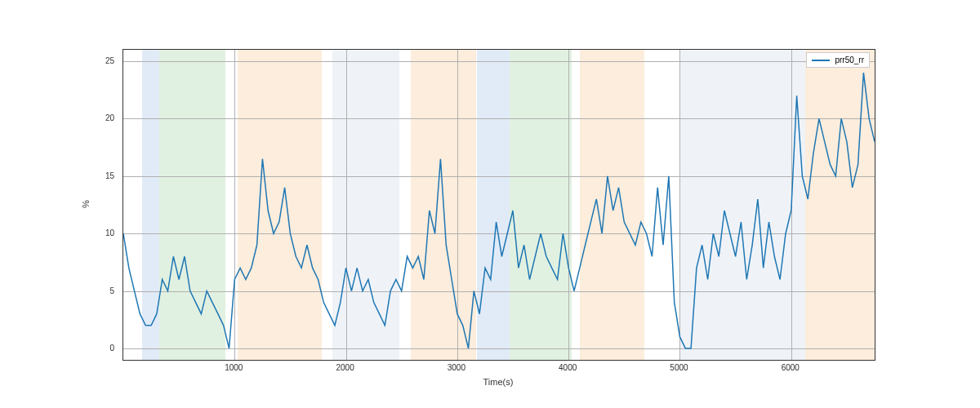 Image resolution: width=980 pixels, height=408 pixels. I want to click on x-tick-label: 4000, so click(568, 367).